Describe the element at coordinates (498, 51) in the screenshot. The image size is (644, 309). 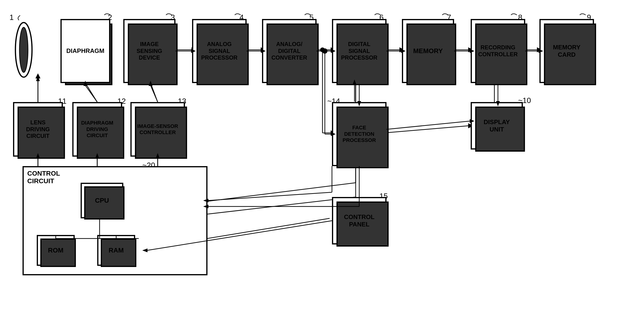
I see `block-recording-ctrl: RECORDINGCONTROLLER` at that location.